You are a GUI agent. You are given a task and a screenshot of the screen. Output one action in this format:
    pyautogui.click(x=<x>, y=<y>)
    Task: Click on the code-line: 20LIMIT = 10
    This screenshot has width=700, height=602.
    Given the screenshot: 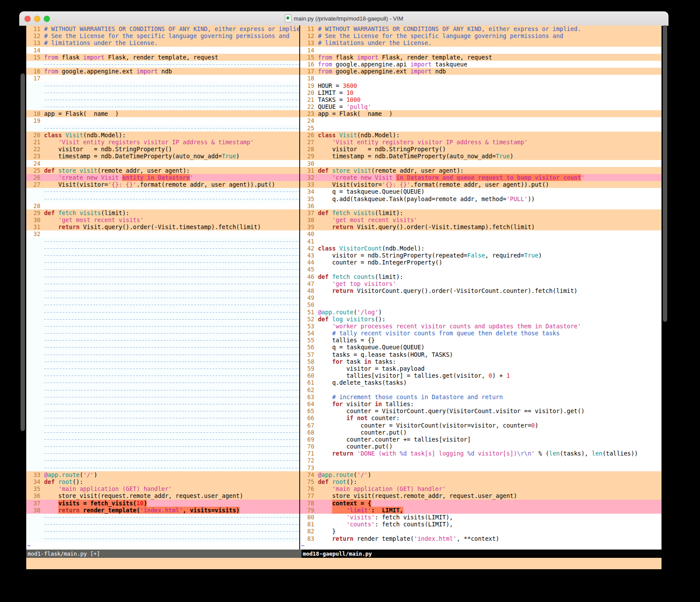 What is the action you would take?
    pyautogui.click(x=481, y=93)
    